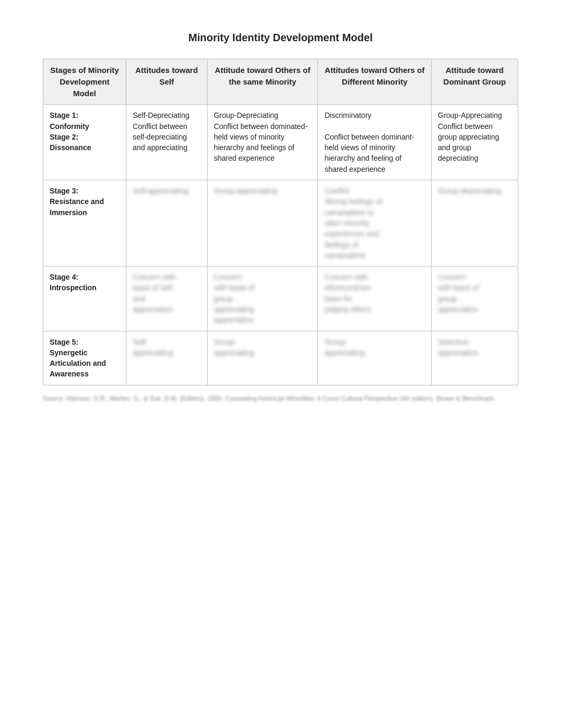  Describe the element at coordinates (475, 299) in the screenshot. I see `table-cell: Concernwith basis ofgroupappreciation` at that location.